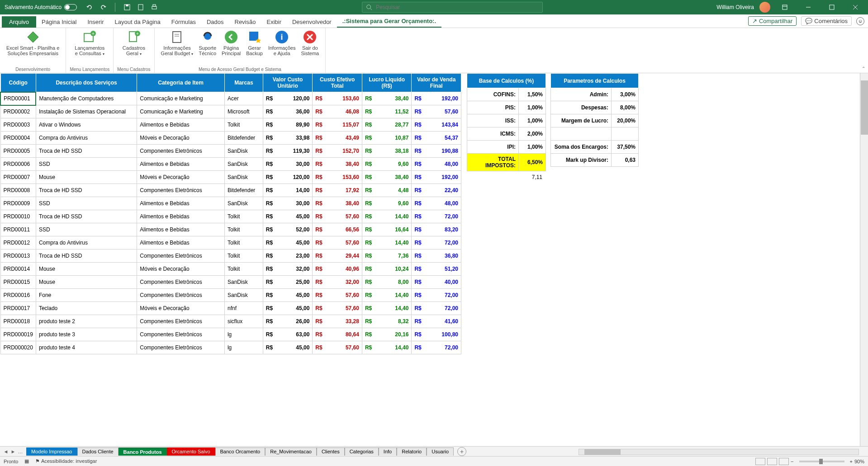 Image resolution: width=868 pixels, height=466 pixels. Describe the element at coordinates (386, 112) in the screenshot. I see `cell-profit: R$11,52` at that location.